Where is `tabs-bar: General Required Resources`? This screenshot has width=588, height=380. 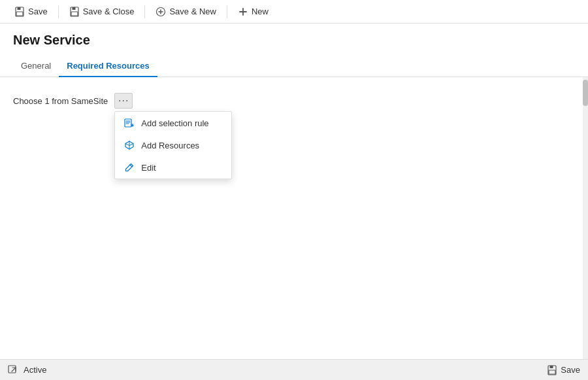
tabs-bar: General Required Resources is located at coordinates (294, 67).